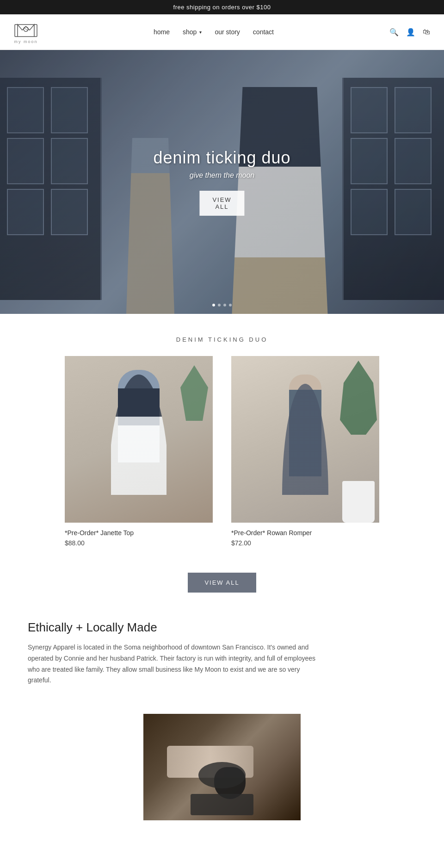  Describe the element at coordinates (214, 32) in the screenshot. I see `main-nav: home shop ▾ our story contact` at that location.